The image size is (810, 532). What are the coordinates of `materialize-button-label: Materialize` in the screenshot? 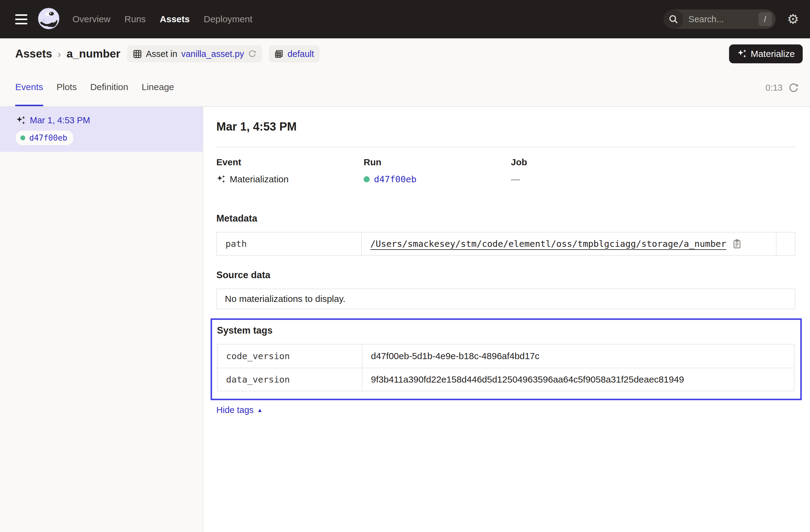 It's located at (773, 54).